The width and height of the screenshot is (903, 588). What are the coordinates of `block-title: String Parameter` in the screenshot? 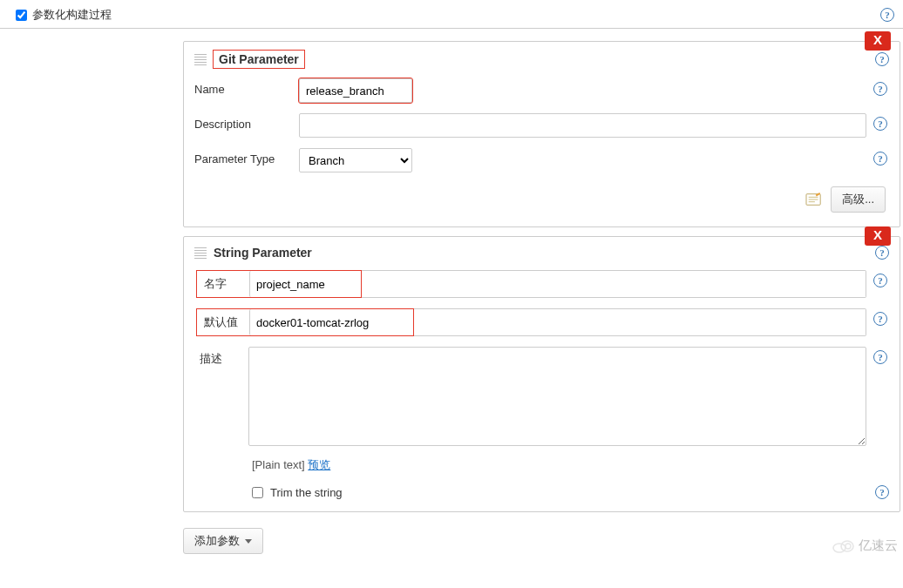 It's located at (263, 253).